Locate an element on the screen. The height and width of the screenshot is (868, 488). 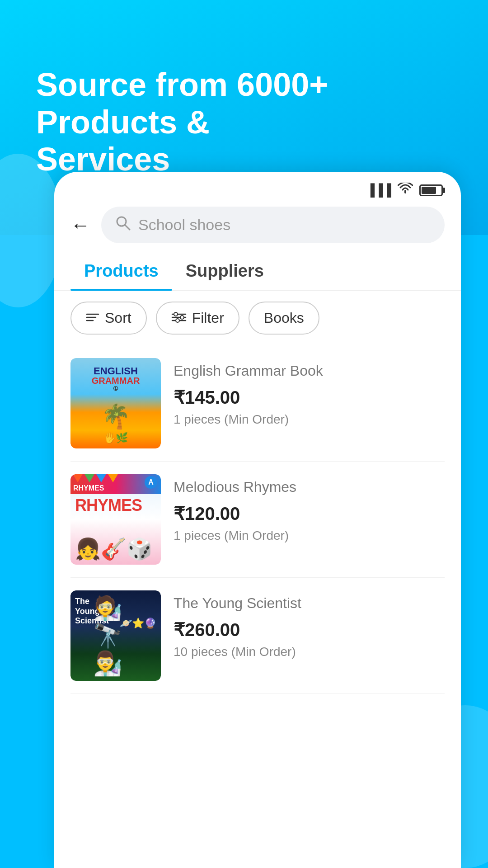
product-image-3: TheYoungScientist 🪐⭐🔮 🧑‍🔬🔭👨‍🔬 is located at coordinates (116, 636).